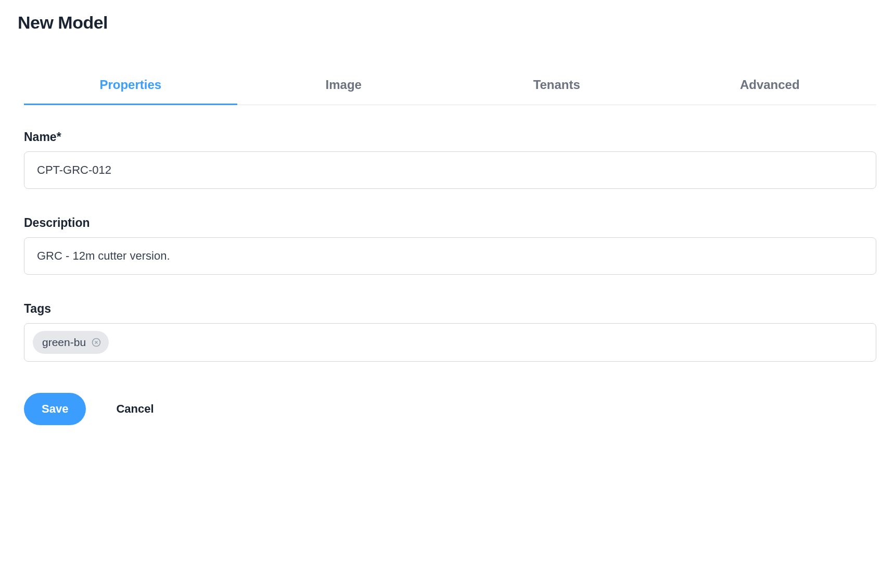 This screenshot has width=894, height=588. Describe the element at coordinates (55, 409) in the screenshot. I see `save-button: Save` at that location.